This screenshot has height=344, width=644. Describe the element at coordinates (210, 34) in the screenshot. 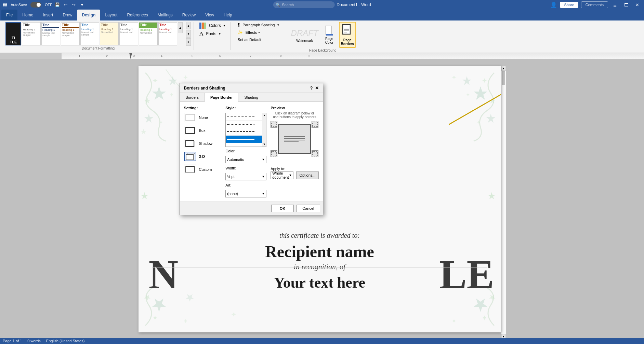

I see `fonts-button: A Fonts ▼` at that location.